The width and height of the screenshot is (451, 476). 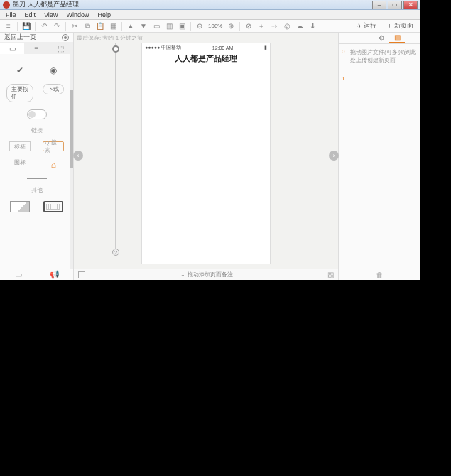 I want to click on widget-home-icon: ⌂, so click(x=53, y=165).